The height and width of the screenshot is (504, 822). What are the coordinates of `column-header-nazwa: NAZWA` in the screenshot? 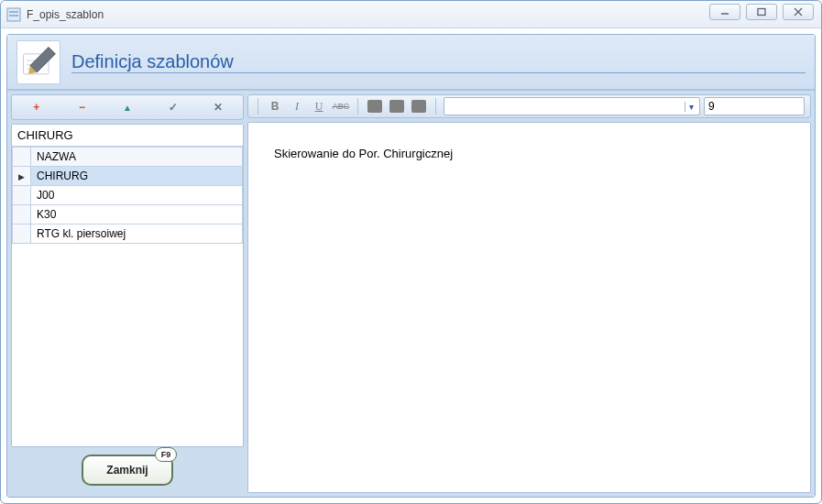 It's located at (137, 158).